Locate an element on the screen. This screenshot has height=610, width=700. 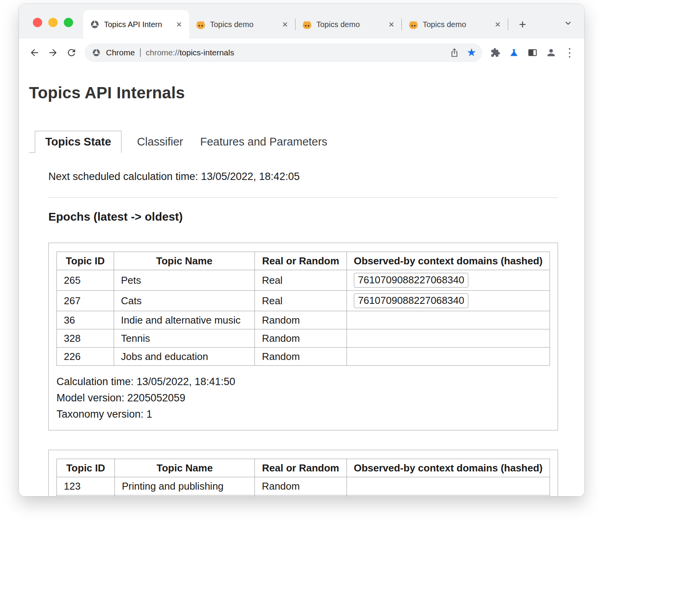
profile-icon is located at coordinates (551, 53).